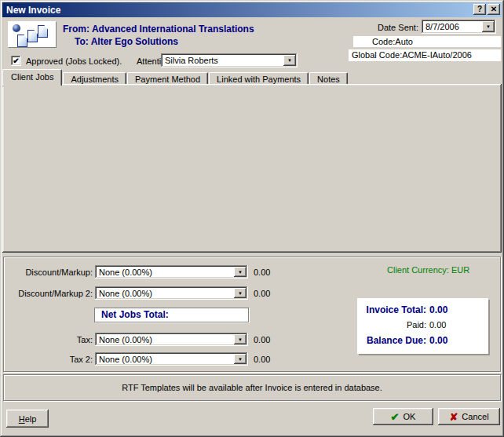  Describe the element at coordinates (49, 293) in the screenshot. I see `discount-markup2-label: Discount/Markup 2:` at that location.